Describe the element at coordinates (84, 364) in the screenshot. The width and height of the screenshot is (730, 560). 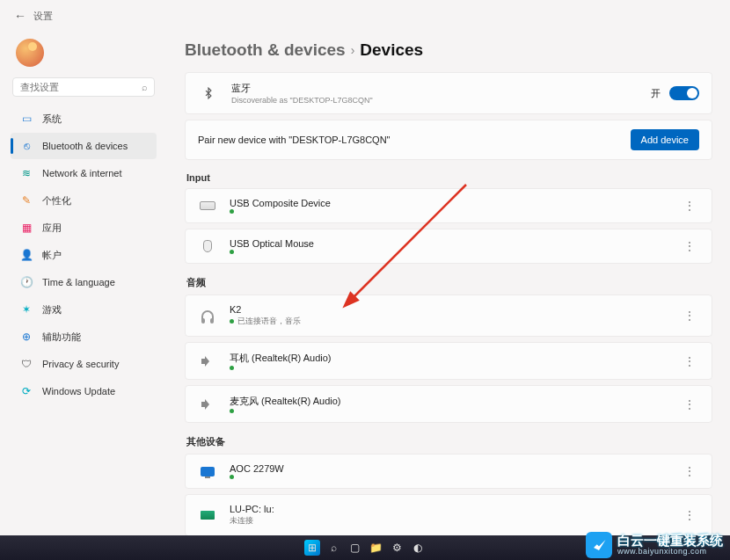
I see `sidebar-item-privacy-security: 🛡Privacy & security` at that location.